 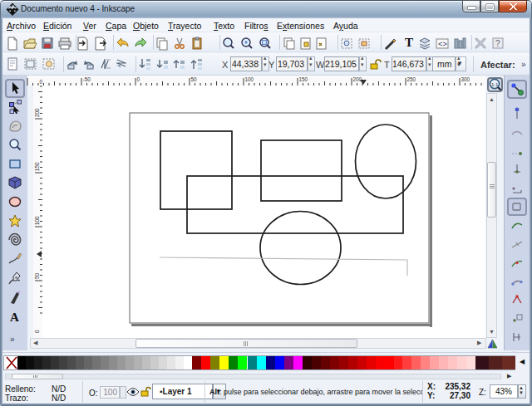 I want to click on svg-text: 250, so click(x=412, y=80).